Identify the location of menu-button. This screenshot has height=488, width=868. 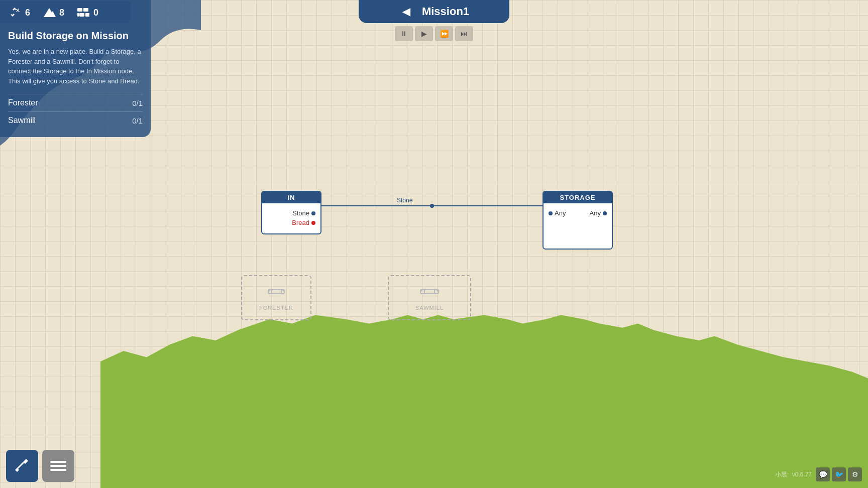
(58, 466).